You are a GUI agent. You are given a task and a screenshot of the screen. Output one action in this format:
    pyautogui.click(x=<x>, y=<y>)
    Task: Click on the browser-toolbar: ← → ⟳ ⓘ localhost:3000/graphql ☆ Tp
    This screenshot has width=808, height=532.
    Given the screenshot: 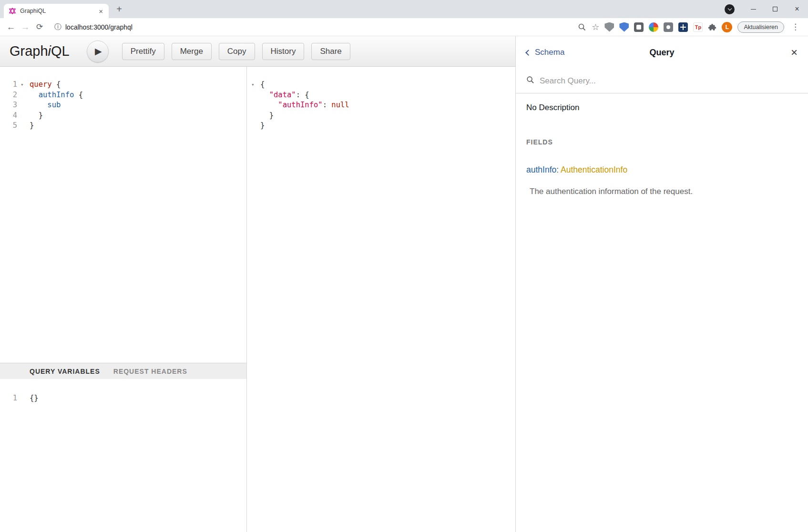 What is the action you would take?
    pyautogui.click(x=404, y=27)
    